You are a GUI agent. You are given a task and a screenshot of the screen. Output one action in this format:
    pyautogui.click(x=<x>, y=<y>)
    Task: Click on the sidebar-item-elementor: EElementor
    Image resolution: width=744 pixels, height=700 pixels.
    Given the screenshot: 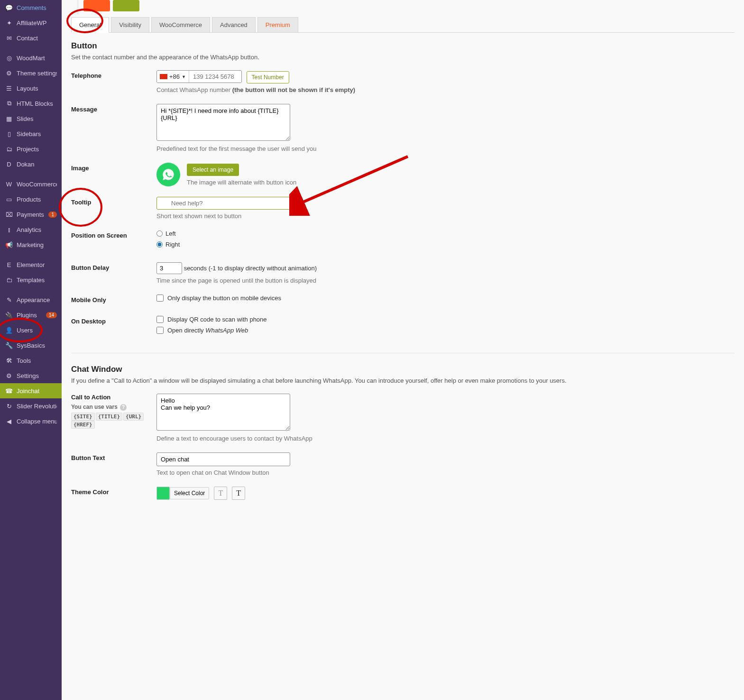 What is the action you would take?
    pyautogui.click(x=31, y=265)
    